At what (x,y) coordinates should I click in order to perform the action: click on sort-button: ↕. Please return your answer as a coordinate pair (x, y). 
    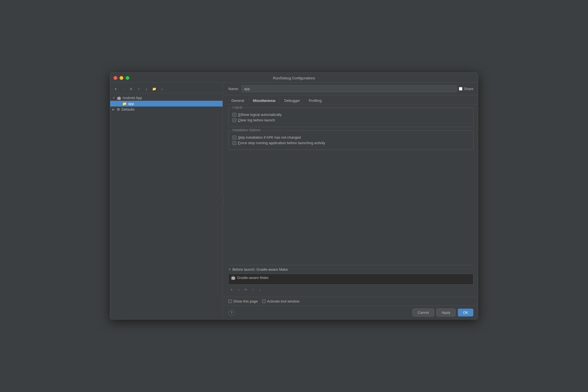
    Looking at the image, I should click on (162, 89).